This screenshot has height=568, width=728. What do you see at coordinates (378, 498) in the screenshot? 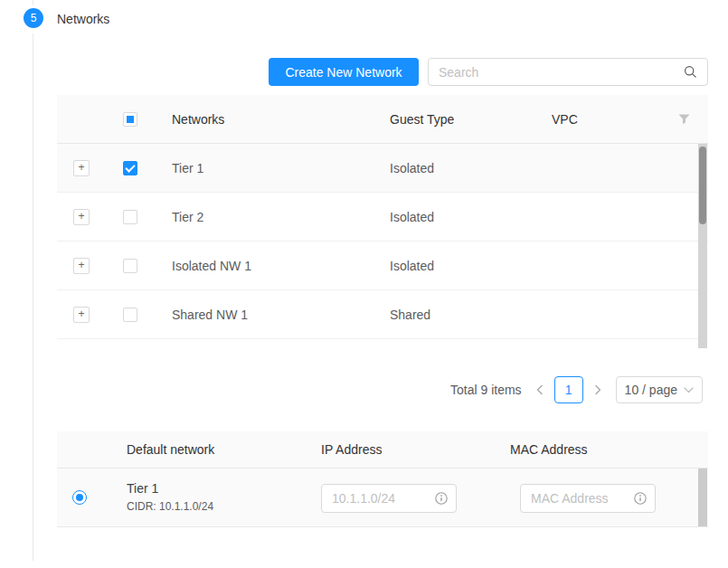
I see `ip-address-input` at bounding box center [378, 498].